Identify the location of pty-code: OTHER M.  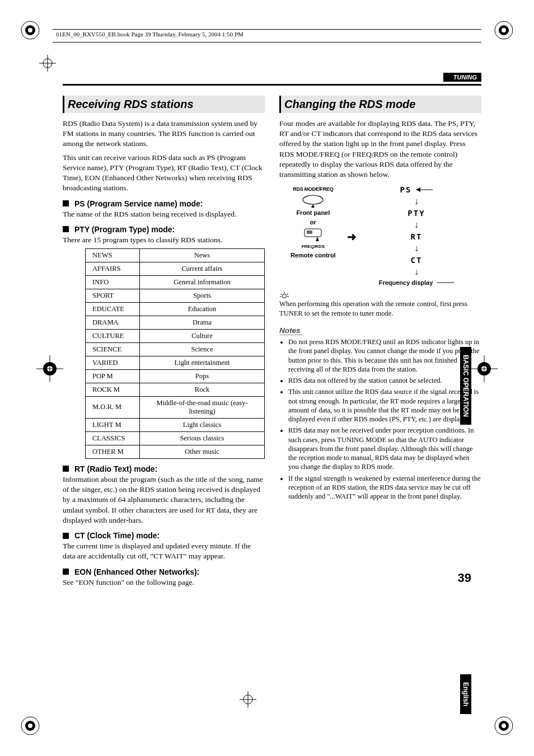
(113, 452).